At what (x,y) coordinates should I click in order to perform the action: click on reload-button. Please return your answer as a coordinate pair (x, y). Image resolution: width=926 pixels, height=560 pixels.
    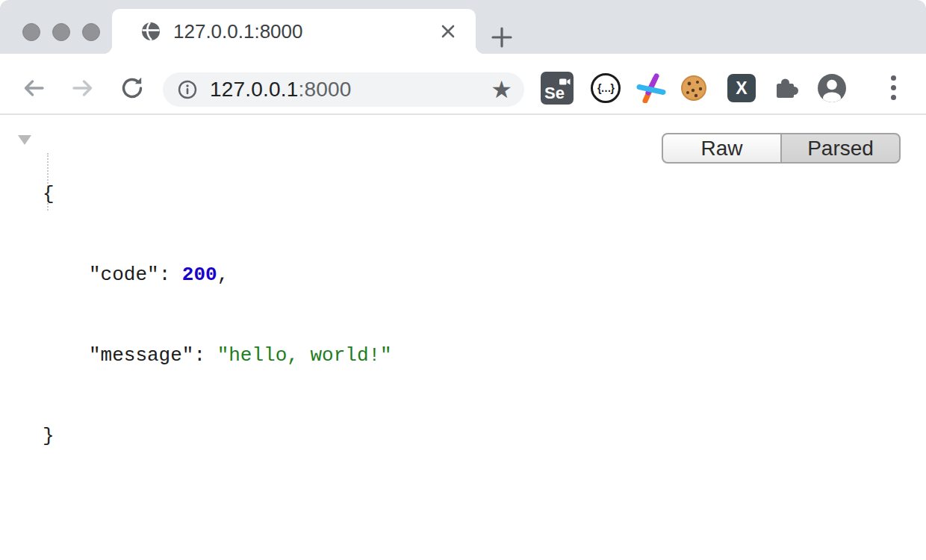
    Looking at the image, I should click on (132, 88).